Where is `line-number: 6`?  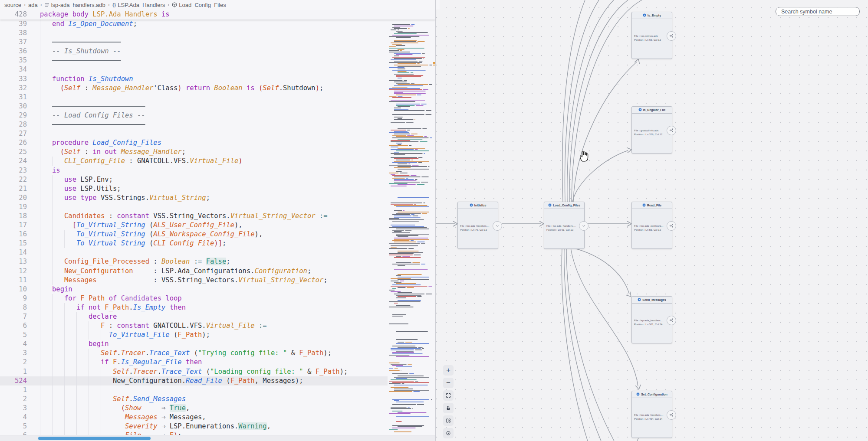
line-number: 6 is located at coordinates (13, 326).